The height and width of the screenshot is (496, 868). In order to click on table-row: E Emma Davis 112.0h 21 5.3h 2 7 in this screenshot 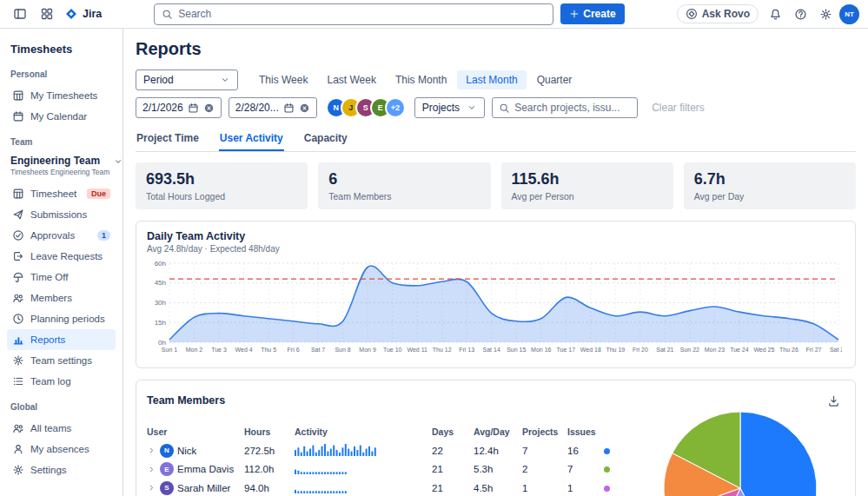, I will do `click(390, 470)`.